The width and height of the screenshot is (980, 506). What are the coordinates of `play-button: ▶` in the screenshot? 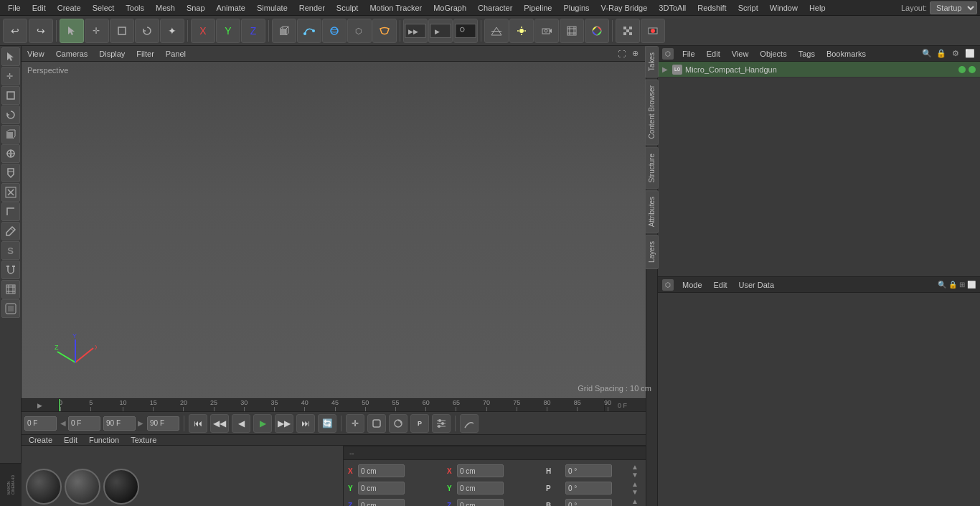 It's located at (263, 423).